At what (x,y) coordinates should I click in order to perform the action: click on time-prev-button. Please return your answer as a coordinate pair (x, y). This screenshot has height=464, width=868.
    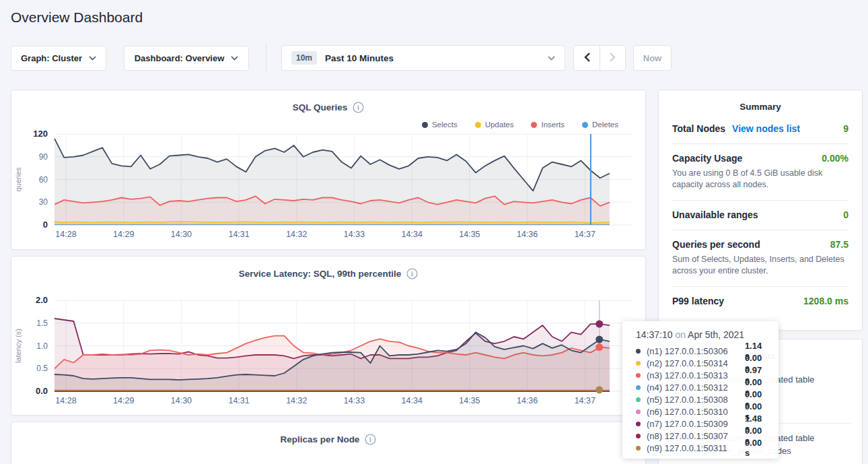
    Looking at the image, I should click on (587, 58).